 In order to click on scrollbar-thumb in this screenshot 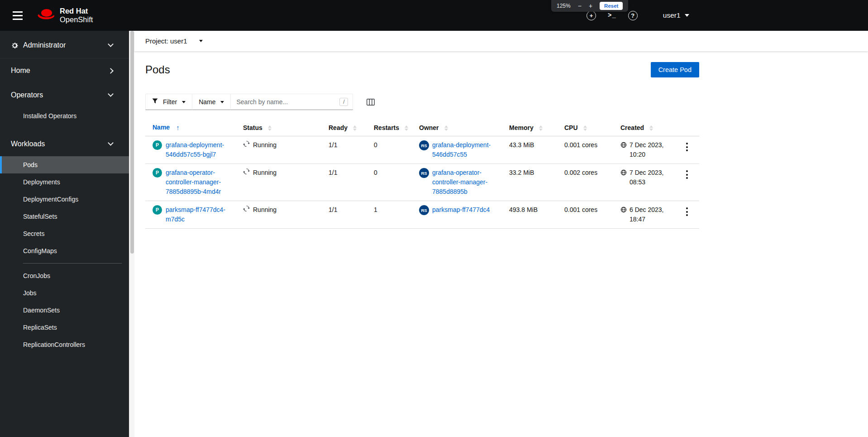, I will do `click(132, 142)`.